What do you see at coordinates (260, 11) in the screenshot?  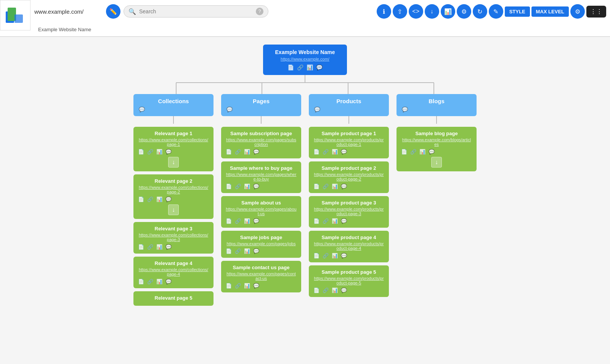 I see `help-icon: ?` at bounding box center [260, 11].